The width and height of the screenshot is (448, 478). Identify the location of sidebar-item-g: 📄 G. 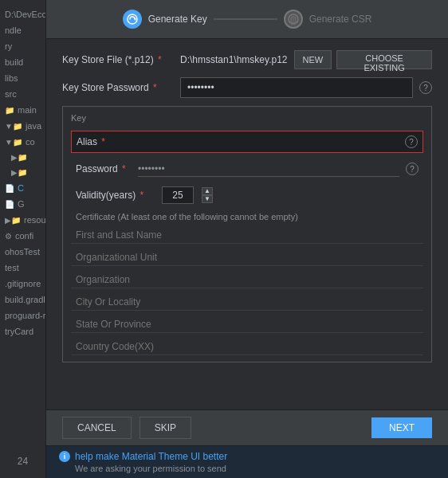
(22, 204).